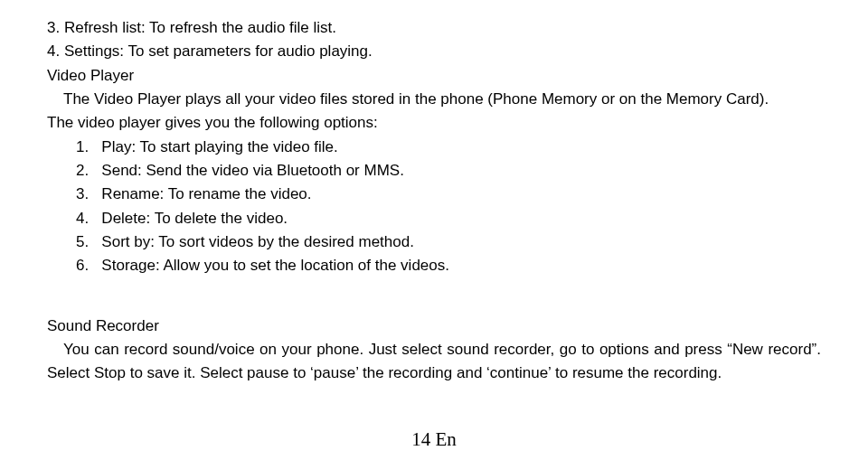 The image size is (868, 460). I want to click on list-item: 3. Refresh list: To refresh the audio fi…, so click(434, 28).